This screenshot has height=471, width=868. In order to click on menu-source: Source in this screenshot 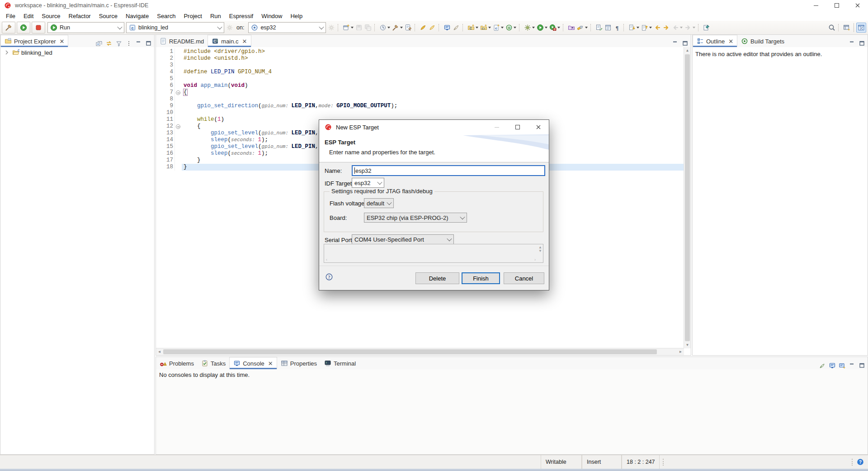, I will do `click(51, 16)`.